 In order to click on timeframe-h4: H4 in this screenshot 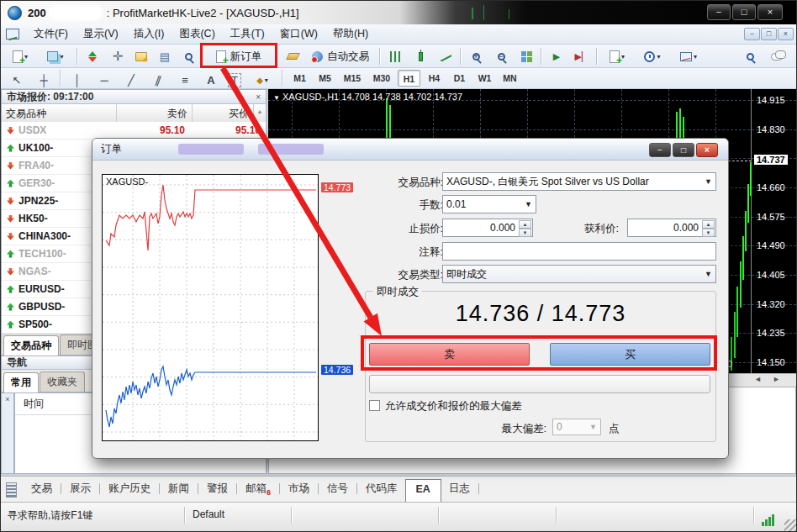, I will do `click(434, 78)`.